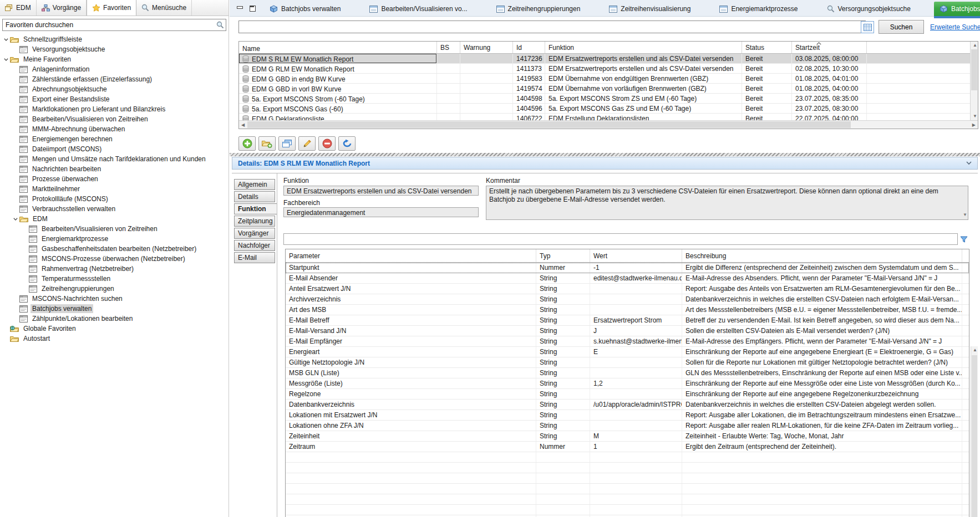  I want to click on refresh-button, so click(347, 144).